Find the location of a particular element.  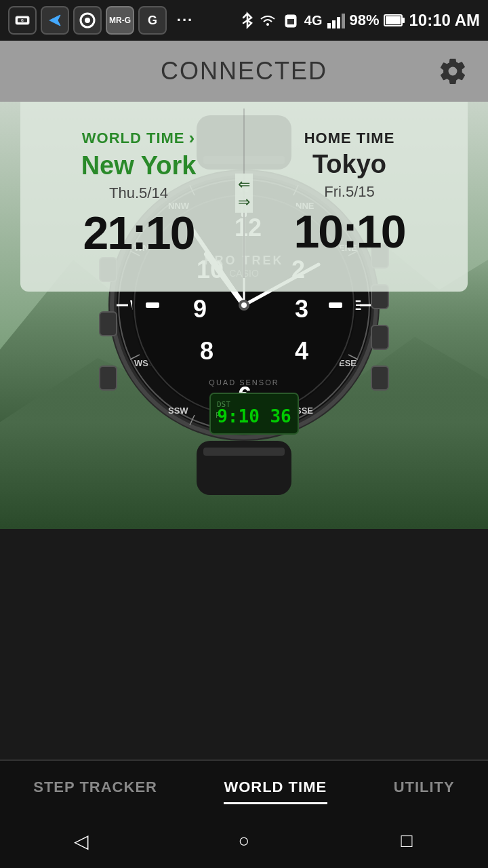

nav-world-time: WORLD TIME is located at coordinates (275, 787).